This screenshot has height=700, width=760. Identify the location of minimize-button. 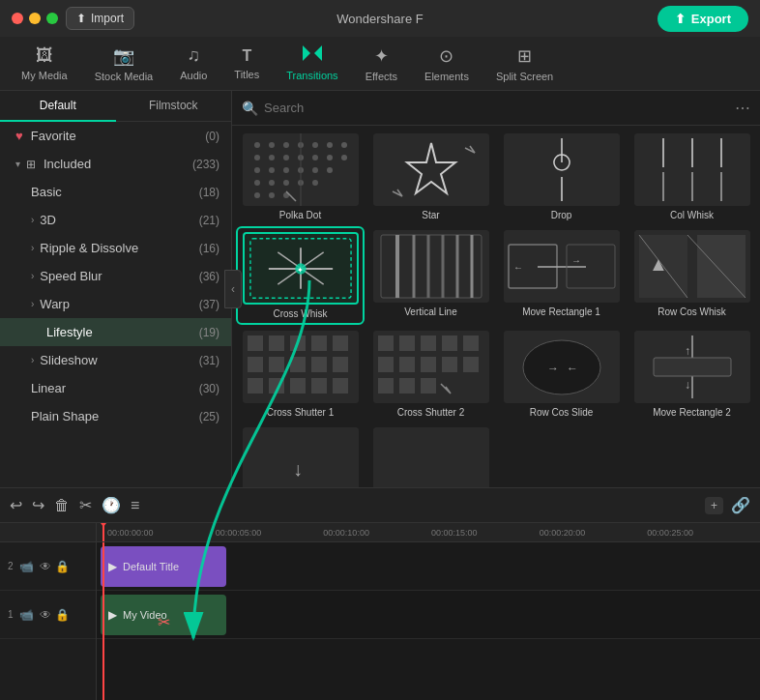
(35, 18).